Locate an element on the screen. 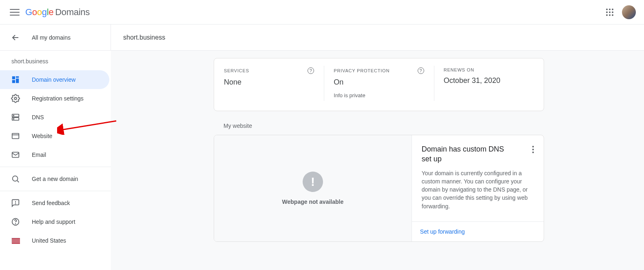 Image resolution: width=644 pixels, height=270 pixels. stat-label-text: Services is located at coordinates (237, 71).